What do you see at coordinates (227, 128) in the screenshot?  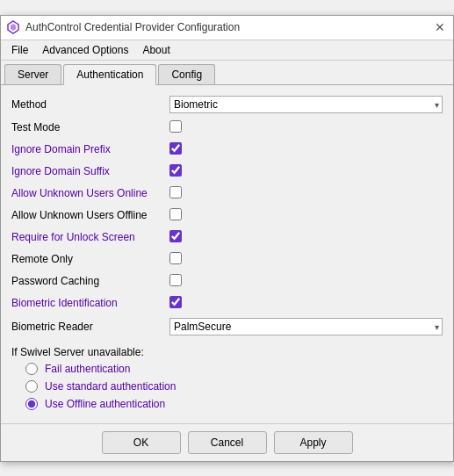 I see `test-mode-row: Test Mode` at bounding box center [227, 128].